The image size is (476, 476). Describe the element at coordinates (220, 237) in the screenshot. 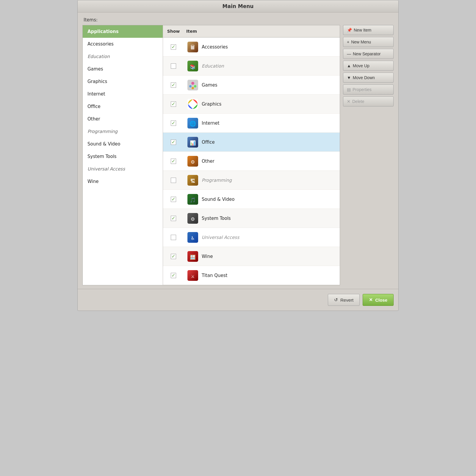

I see `item-label-universal-access: Universal Access` at that location.